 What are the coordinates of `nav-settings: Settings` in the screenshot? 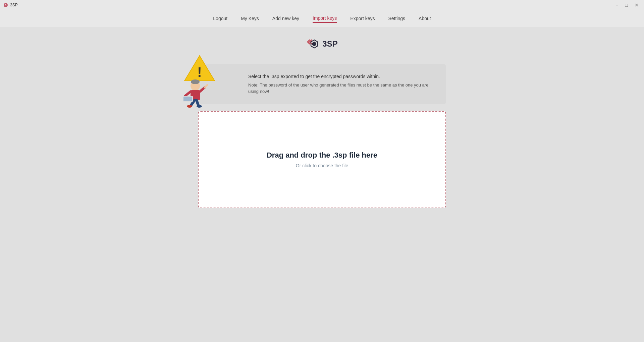 It's located at (397, 18).